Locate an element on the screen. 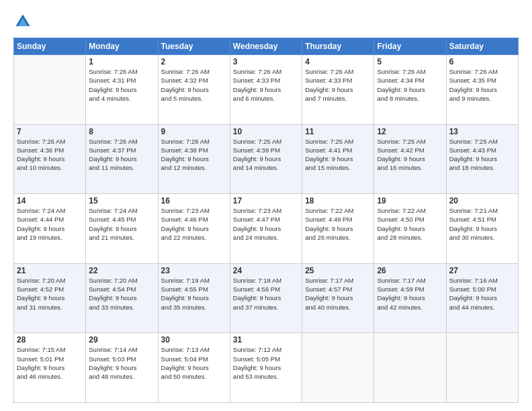 The image size is (532, 411). day-info: Sunrise: 7:24 AM Sunset: 4:45 PM Dayligh… is located at coordinates (122, 224).